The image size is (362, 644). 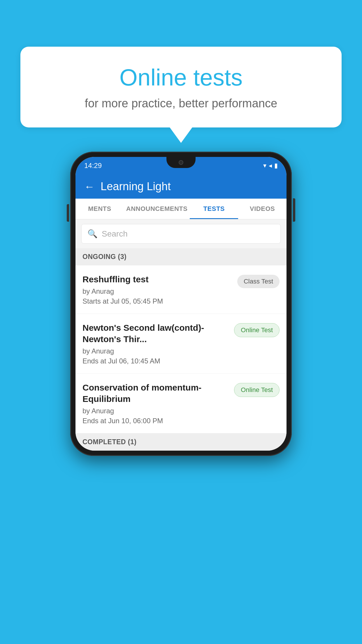 What do you see at coordinates (89, 187) in the screenshot?
I see `back-button: ←` at bounding box center [89, 187].